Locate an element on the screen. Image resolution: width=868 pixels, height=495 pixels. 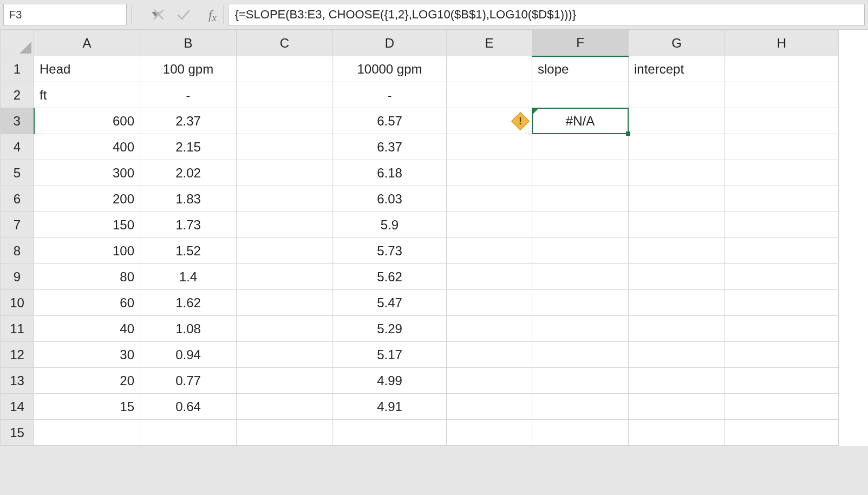
cell-C6 is located at coordinates (285, 199).